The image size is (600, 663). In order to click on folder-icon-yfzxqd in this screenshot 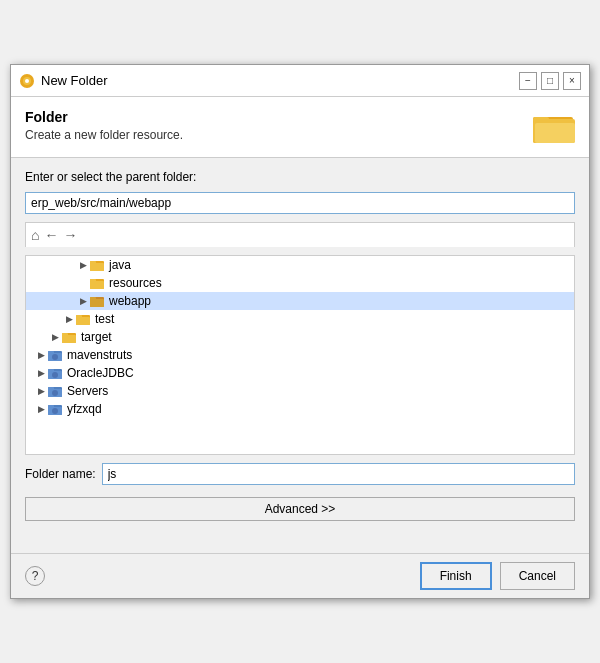, I will do `click(56, 409)`.